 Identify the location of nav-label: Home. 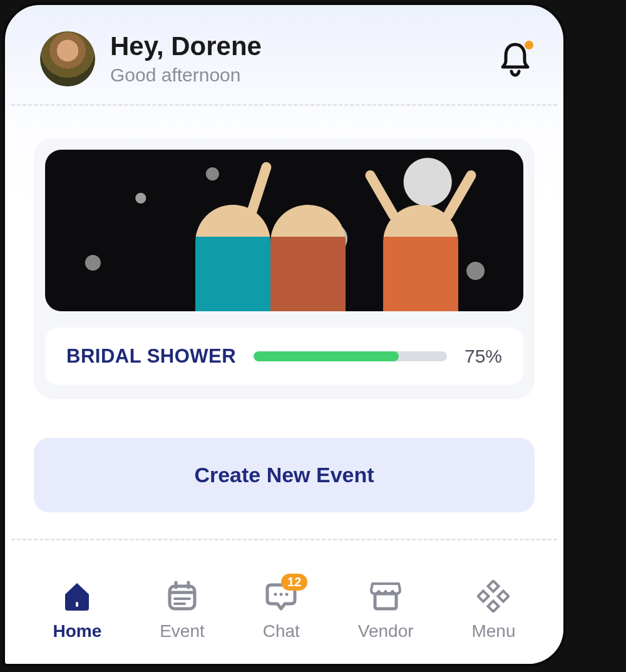
(77, 631).